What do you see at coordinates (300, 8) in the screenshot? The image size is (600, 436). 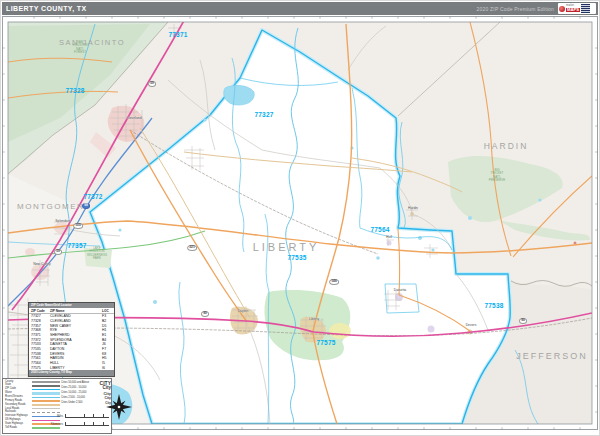 I see `title-bar: LIBERTY COUNTY, TX 2020 ZIP Code Premium…` at bounding box center [300, 8].